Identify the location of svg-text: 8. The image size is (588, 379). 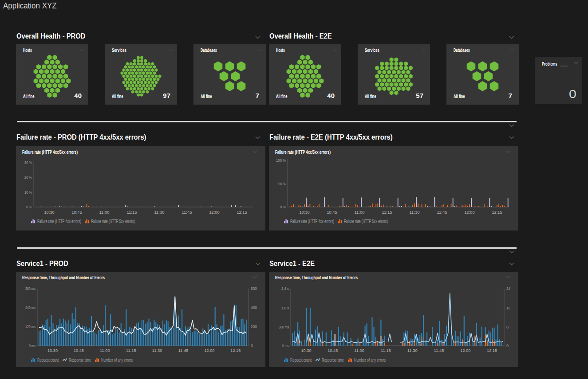
(508, 327).